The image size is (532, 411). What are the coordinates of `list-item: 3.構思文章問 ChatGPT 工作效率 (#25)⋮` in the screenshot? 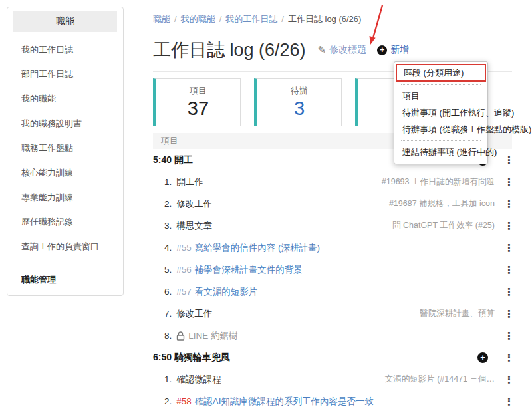 It's located at (332, 226).